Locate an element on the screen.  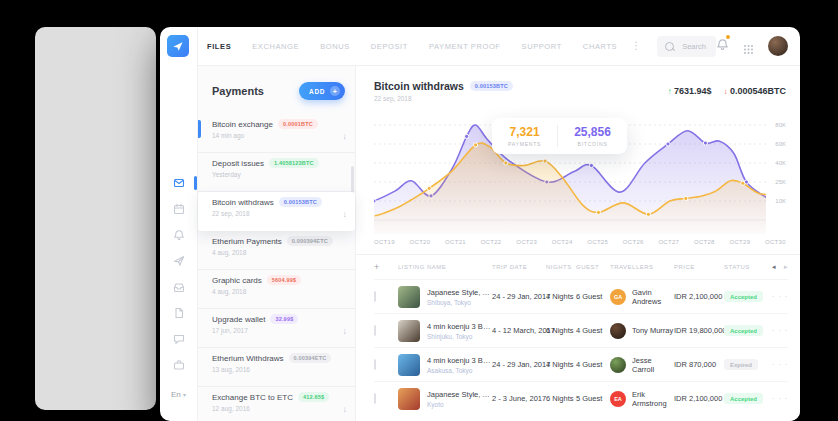
apps-grid-icon is located at coordinates (745, 46).